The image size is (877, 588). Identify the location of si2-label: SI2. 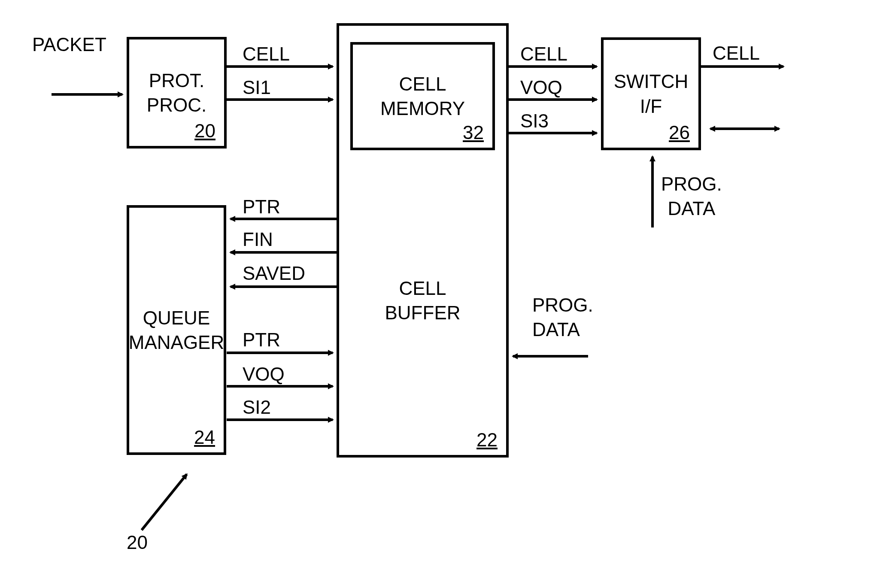
(257, 407).